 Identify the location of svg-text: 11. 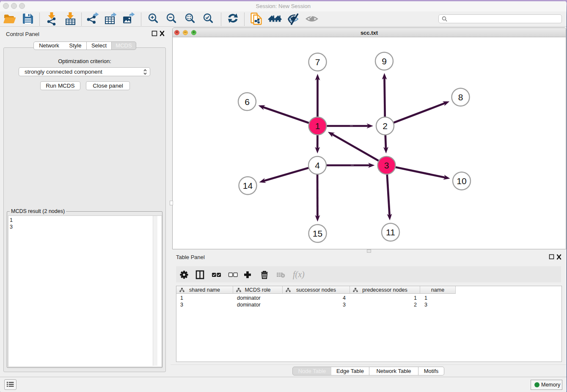
(391, 232).